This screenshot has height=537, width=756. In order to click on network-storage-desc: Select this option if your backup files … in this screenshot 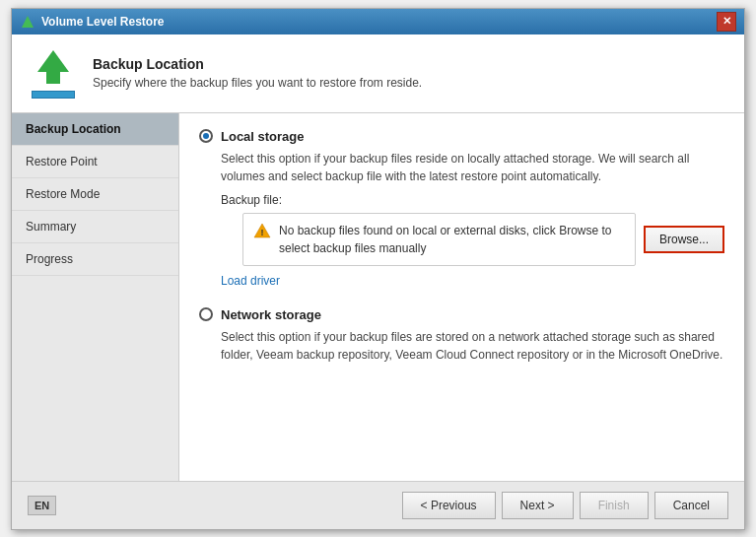, I will do `click(473, 346)`.